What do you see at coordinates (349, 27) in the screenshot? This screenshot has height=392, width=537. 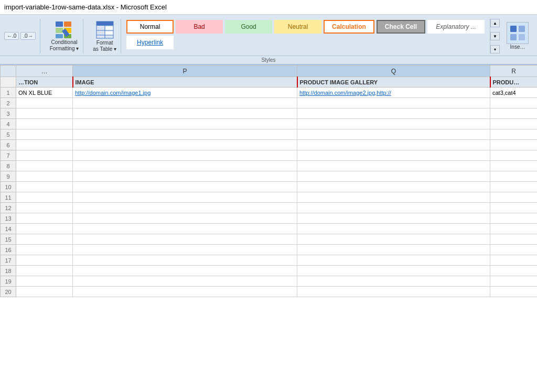 I see `style-calculation-cell: Calculation` at bounding box center [349, 27].